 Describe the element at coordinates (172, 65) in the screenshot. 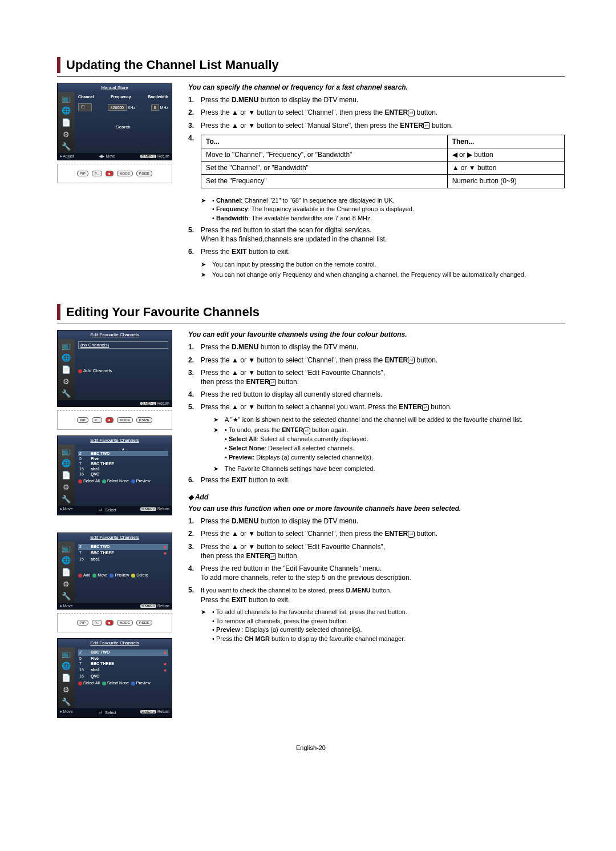

I see `section-title: Updating the Channel List Manually` at that location.